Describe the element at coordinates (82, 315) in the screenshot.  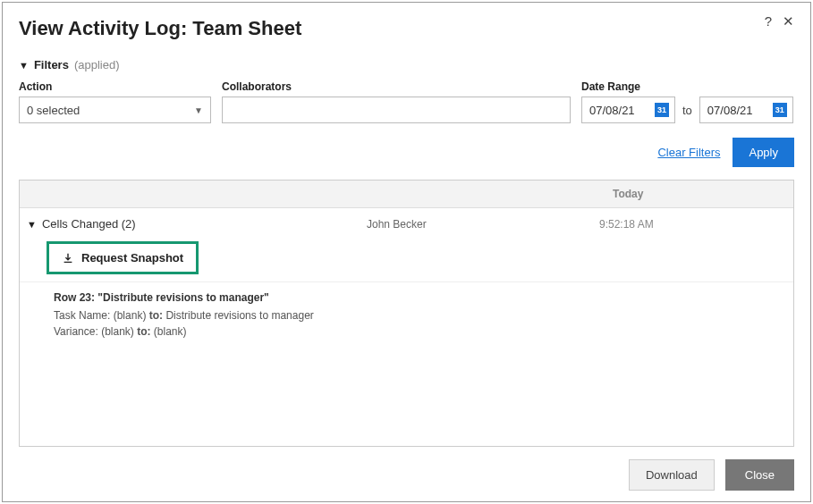
I see `change-field: Task Name:` at that location.